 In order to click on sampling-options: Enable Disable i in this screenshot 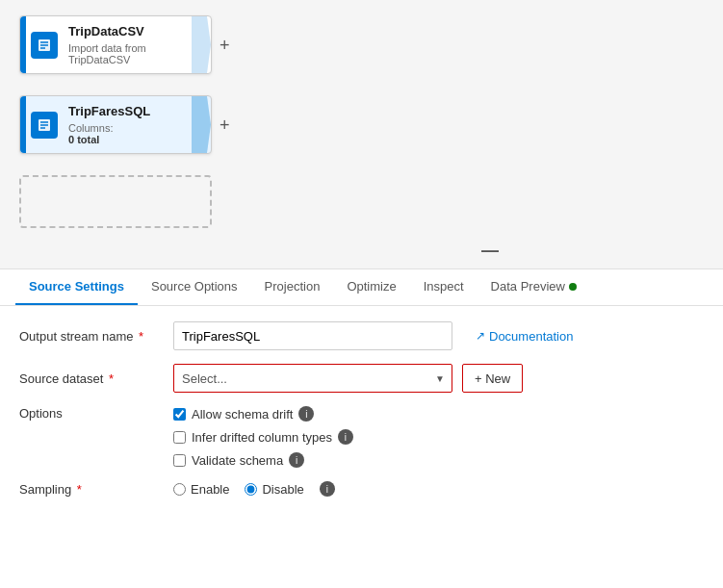, I will do `click(254, 489)`.